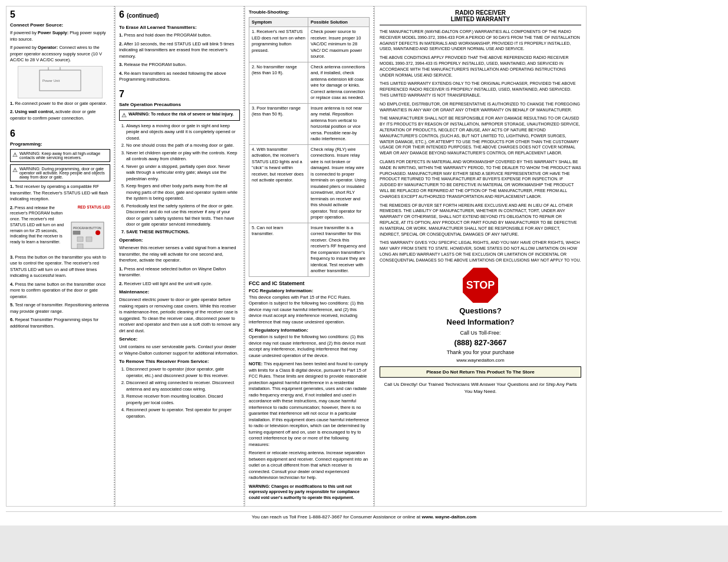  Describe the element at coordinates (60, 229) in the screenshot. I see `prog-diagram-area: 2. Press and release the receiver's PROG…` at that location.